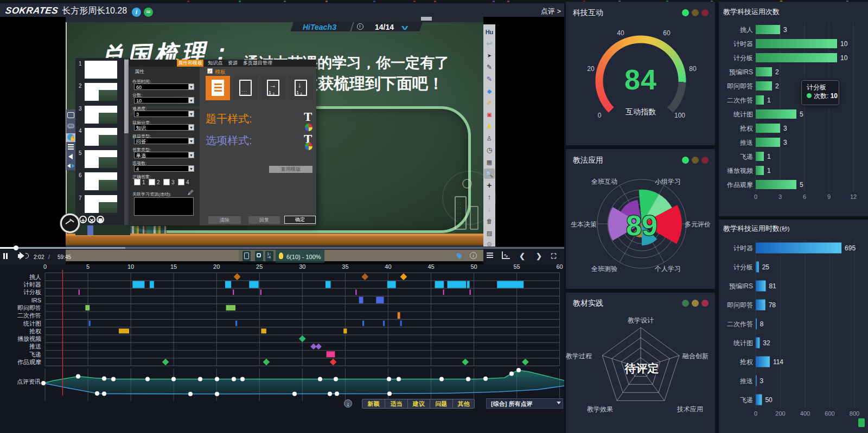 This screenshot has height=433, width=868. Describe the element at coordinates (805, 413) in the screenshot. I see `svg-text: 400` at that location.